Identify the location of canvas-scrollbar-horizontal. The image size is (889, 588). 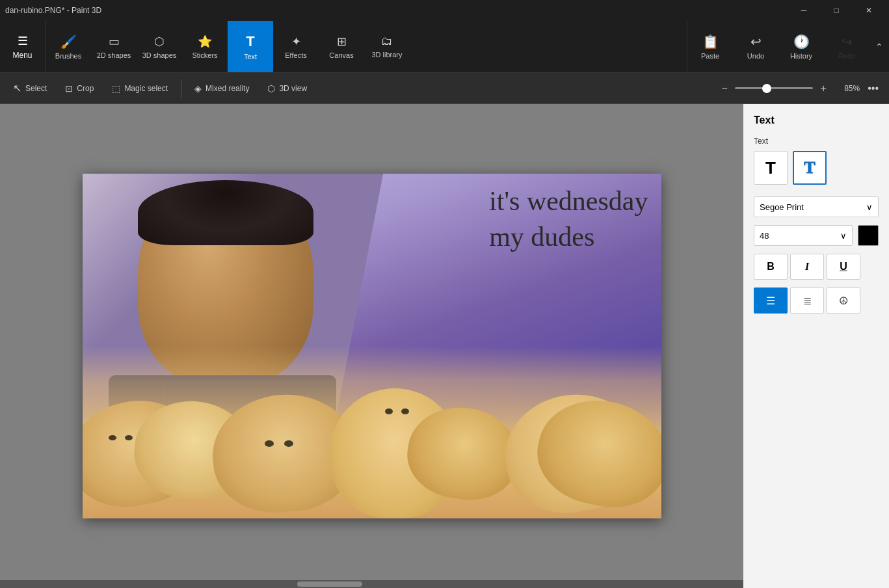
(372, 584).